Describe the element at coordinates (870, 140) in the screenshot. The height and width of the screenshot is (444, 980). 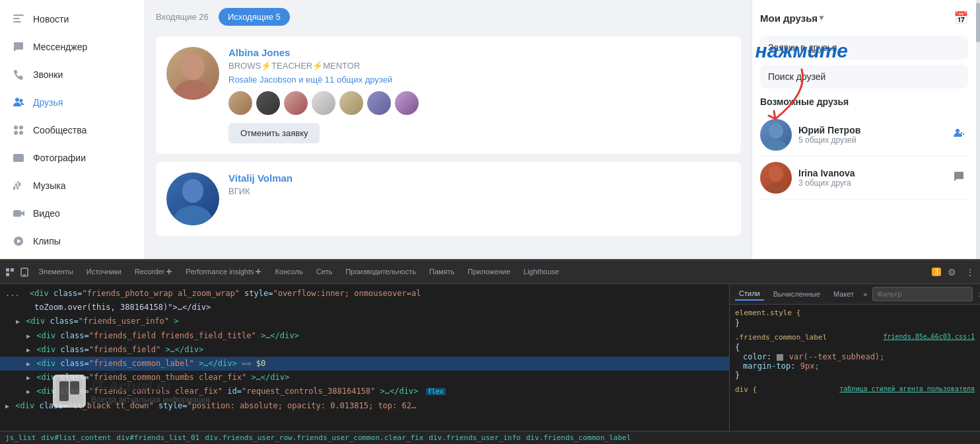
I see `yuriy-common: 5 общих друзей` at that location.